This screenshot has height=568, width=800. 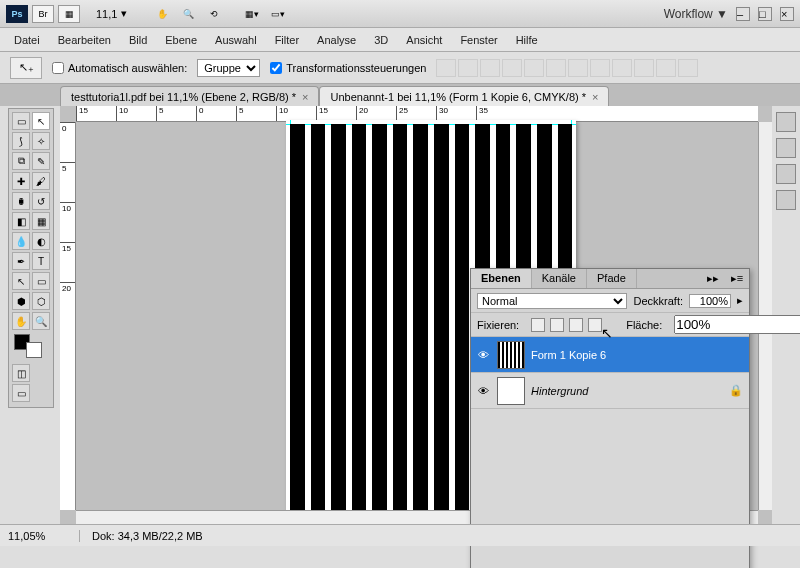 What do you see at coordinates (41, 201) in the screenshot?
I see `history-brush-tool: ↺` at bounding box center [41, 201].